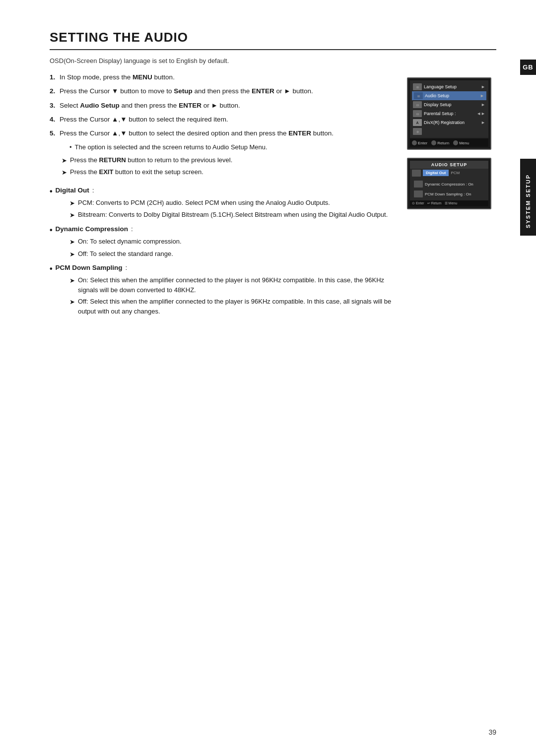 The height and width of the screenshot is (756, 536). I want to click on step5-end: button., so click(323, 133).